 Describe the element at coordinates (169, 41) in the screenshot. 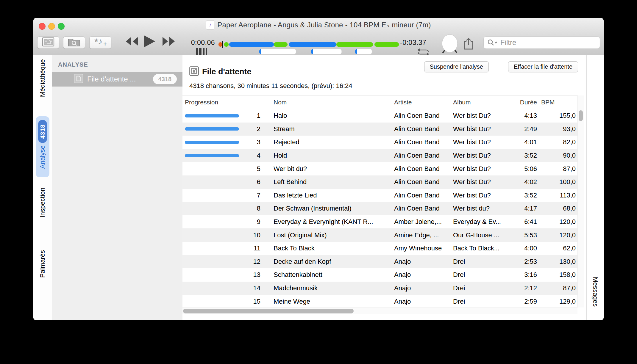

I see `fast-forward-icon` at that location.